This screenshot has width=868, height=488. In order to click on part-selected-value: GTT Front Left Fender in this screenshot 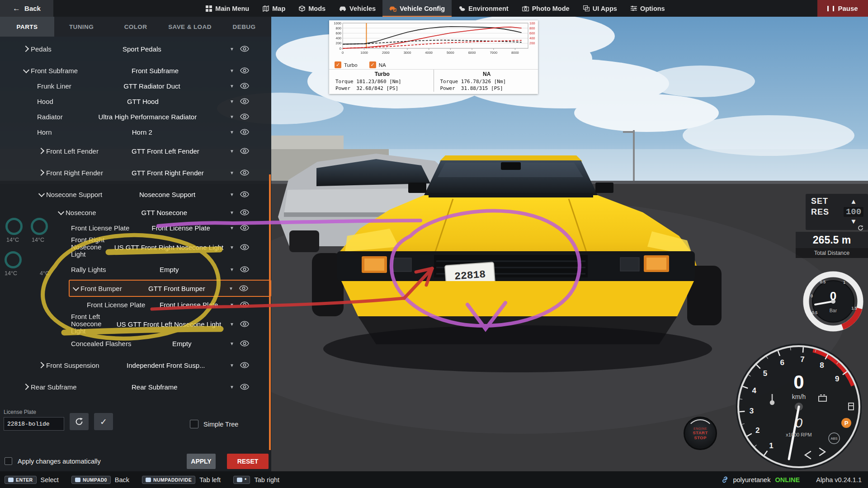, I will do `click(164, 151)`.